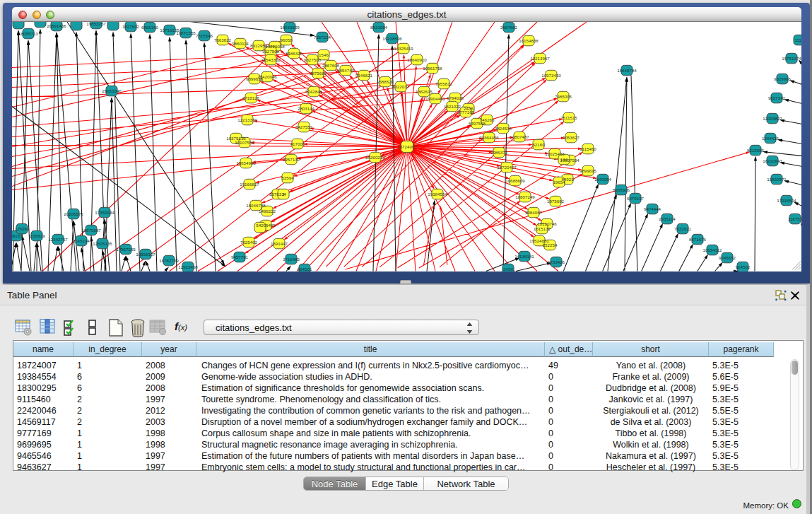 The width and height of the screenshot is (812, 514). What do you see at coordinates (223, 40) in the screenshot?
I see `svg-text: 7663822` at bounding box center [223, 40].